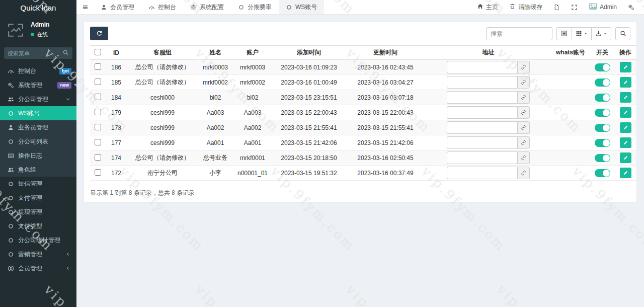  What do you see at coordinates (601, 34) in the screenshot?
I see `export-button` at bounding box center [601, 34].